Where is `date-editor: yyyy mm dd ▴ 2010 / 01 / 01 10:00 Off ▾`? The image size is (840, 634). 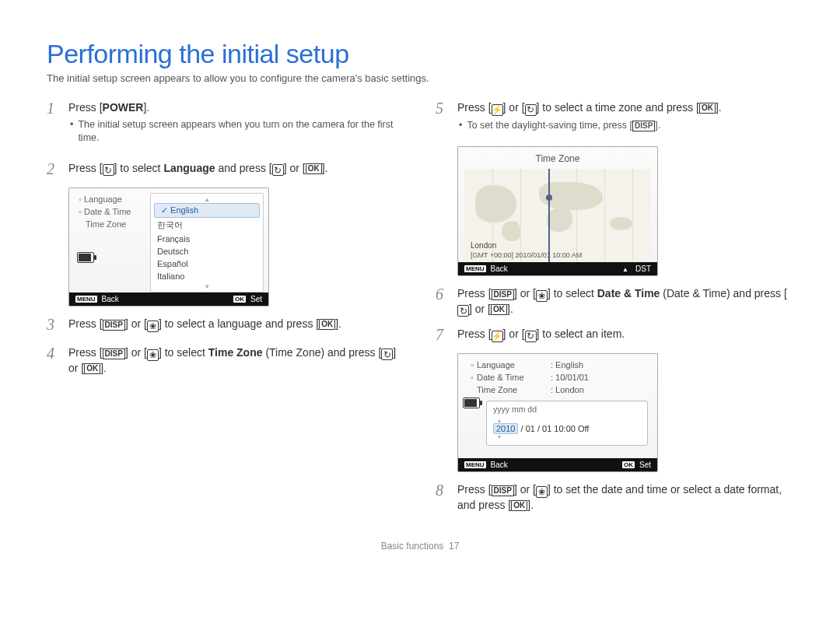 date-editor: yyyy mm dd ▴ 2010 / 01 / 01 10:00 Off ▾ is located at coordinates (567, 423).